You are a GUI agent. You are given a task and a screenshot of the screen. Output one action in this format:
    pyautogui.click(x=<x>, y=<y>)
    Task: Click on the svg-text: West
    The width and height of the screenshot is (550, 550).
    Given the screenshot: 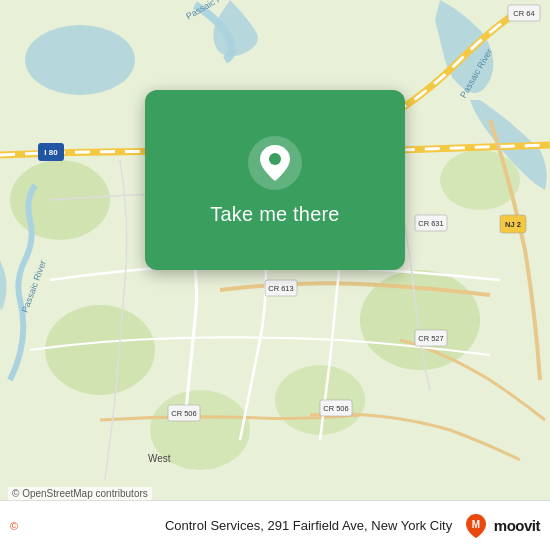 What is the action you would take?
    pyautogui.click(x=160, y=458)
    